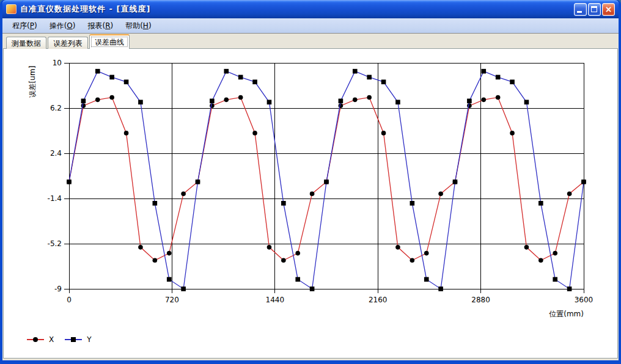 The width and height of the screenshot is (621, 364). I want to click on close-button: ×, so click(609, 10).